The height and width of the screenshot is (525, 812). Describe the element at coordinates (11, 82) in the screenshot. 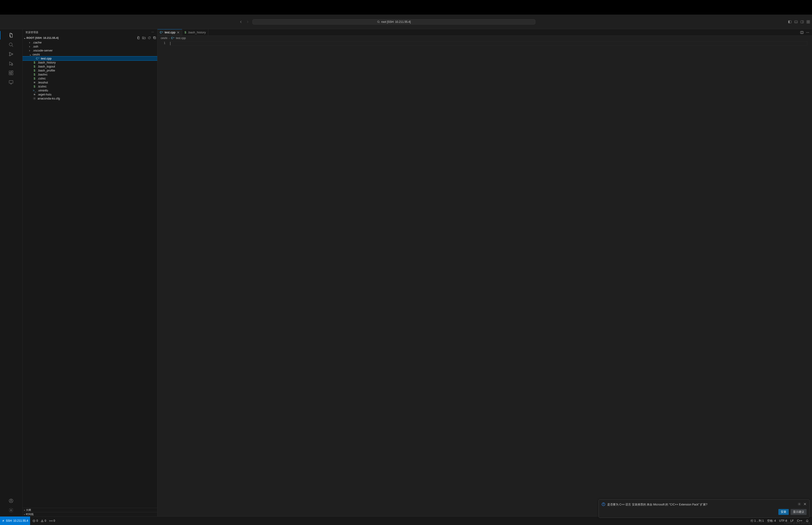

I see `remote-explorer-icon` at that location.